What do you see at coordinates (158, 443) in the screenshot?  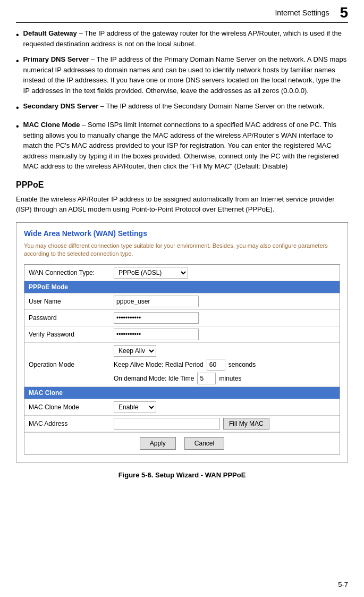 I see `apply-button: Apply` at bounding box center [158, 443].